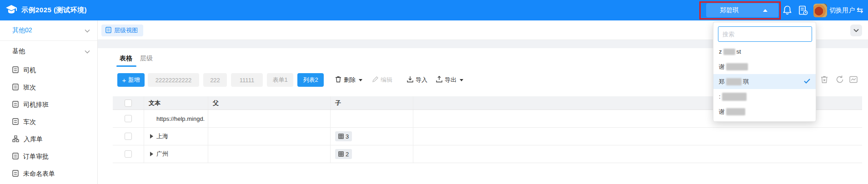  What do you see at coordinates (36, 105) in the screenshot?
I see `sidebar-item-label: 司机排班` at bounding box center [36, 105].